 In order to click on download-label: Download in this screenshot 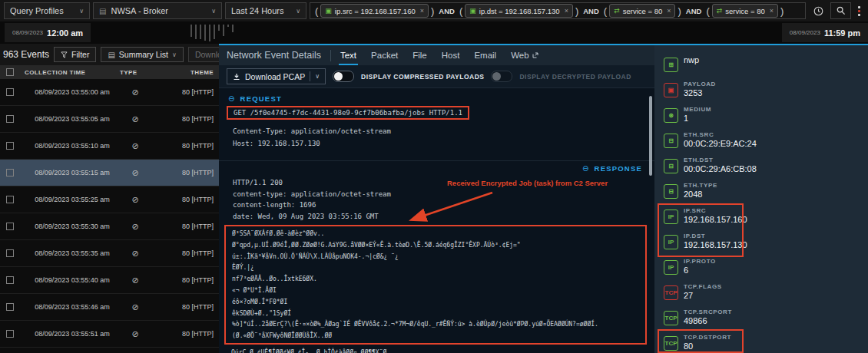, I will do `click(207, 54)`.